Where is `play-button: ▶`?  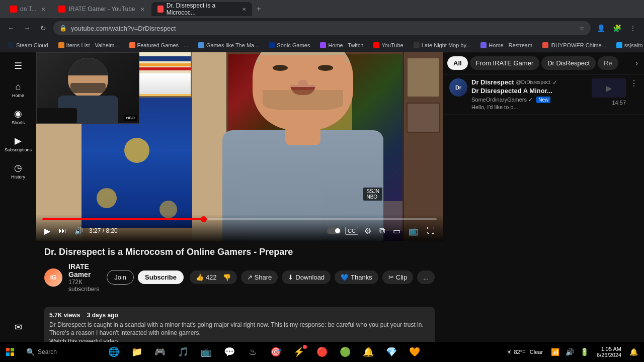 play-button: ▶ is located at coordinates (47, 231).